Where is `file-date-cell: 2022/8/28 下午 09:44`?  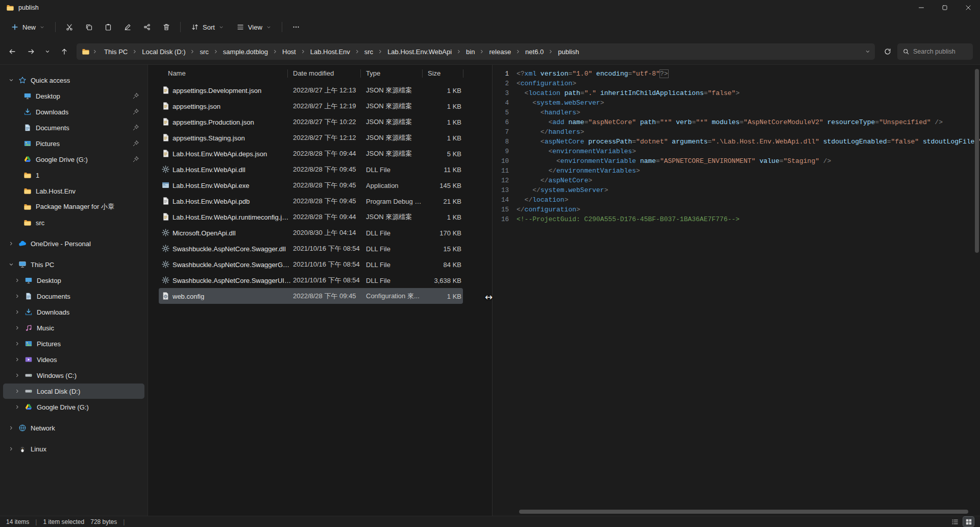
file-date-cell: 2022/8/28 下午 09:44 is located at coordinates (331, 217).